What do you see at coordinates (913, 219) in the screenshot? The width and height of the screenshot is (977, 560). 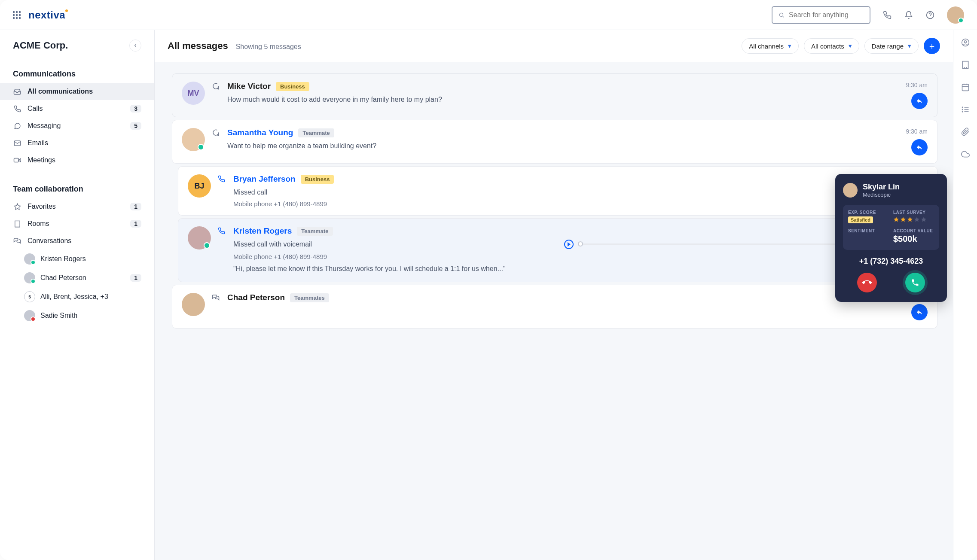 I see `survey-stars` at bounding box center [913, 219].